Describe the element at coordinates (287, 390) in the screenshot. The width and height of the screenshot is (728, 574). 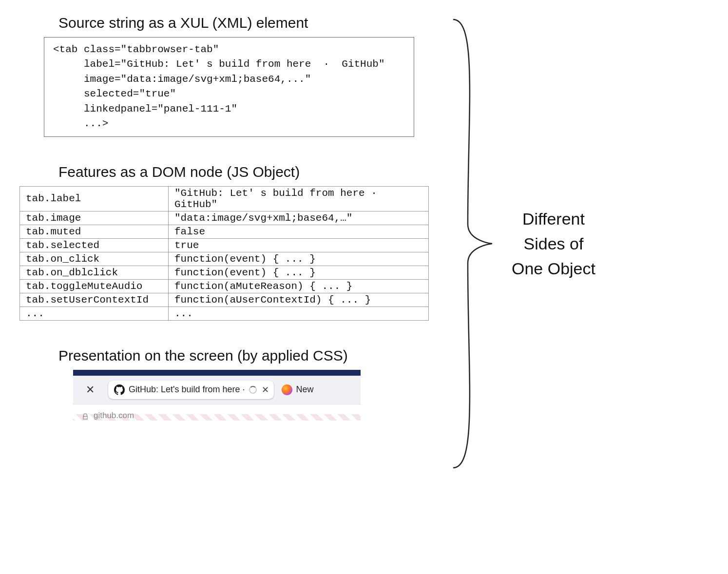
I see `firefox-icon` at that location.